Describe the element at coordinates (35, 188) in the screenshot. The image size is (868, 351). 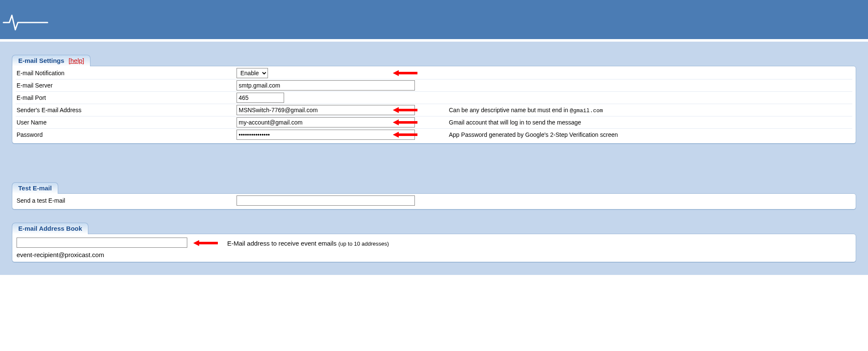
I see `tab-test-email-title: Test E-mail` at that location.